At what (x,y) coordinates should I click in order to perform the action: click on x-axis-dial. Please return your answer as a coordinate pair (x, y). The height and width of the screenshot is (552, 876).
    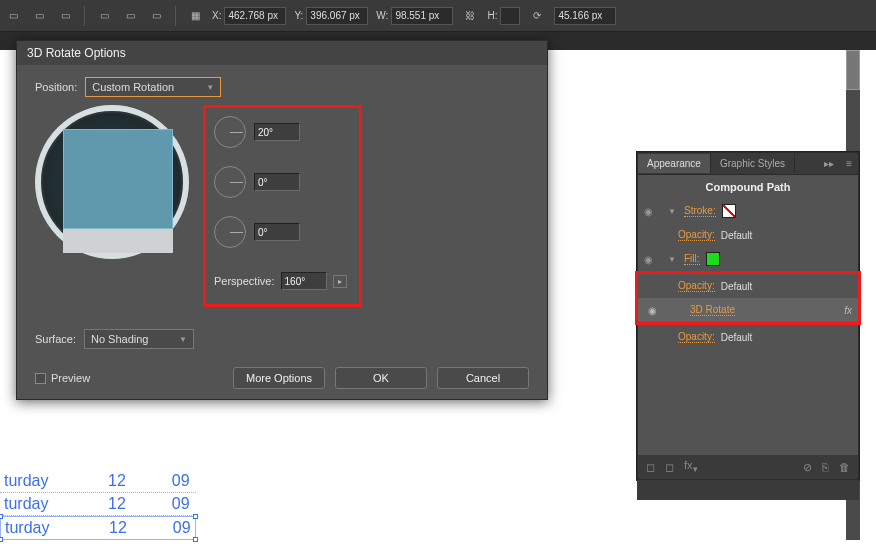
    Looking at the image, I should click on (230, 132).